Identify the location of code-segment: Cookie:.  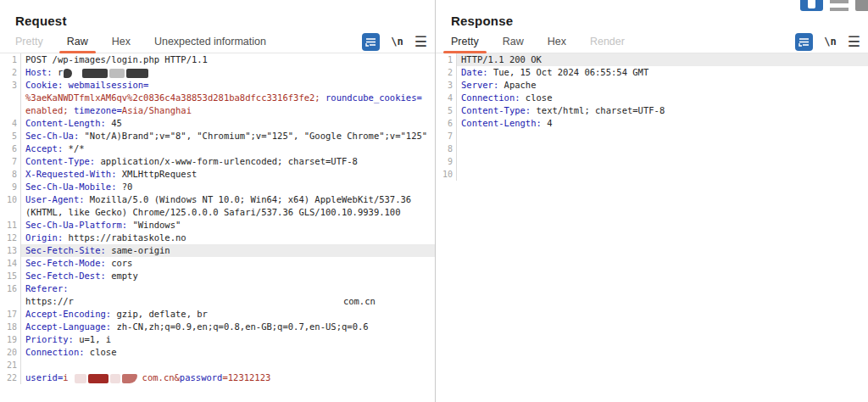
(44, 85).